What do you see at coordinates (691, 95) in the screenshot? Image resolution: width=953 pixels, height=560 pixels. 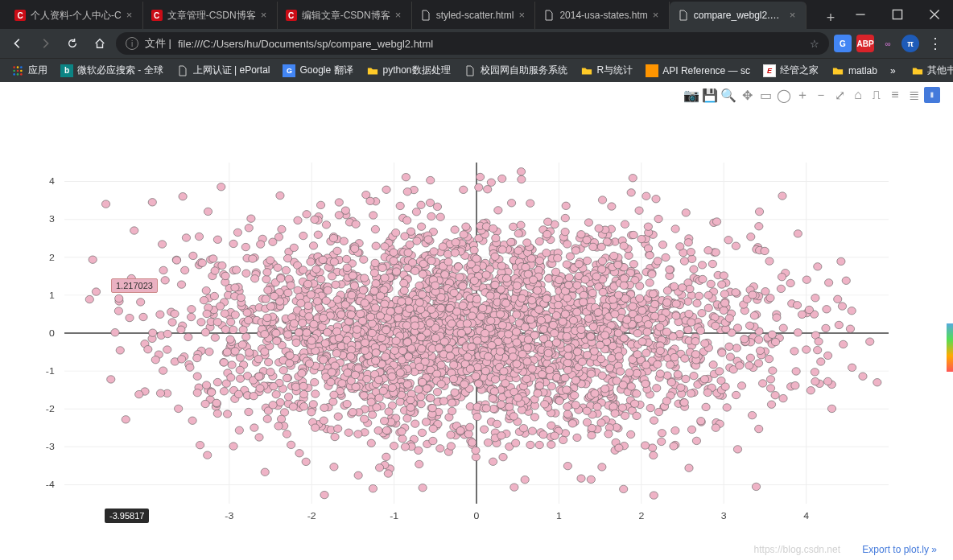 I see `camera-icon: 📷` at bounding box center [691, 95].